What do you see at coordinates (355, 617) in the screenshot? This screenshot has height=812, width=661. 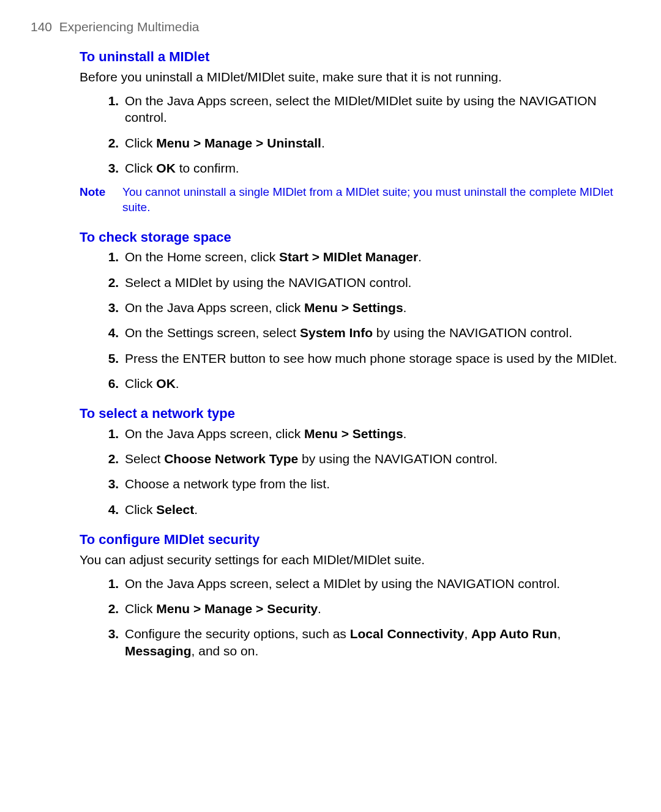 I see `steps-security: On the Java Apps screen, select a MIDlet…` at bounding box center [355, 617].